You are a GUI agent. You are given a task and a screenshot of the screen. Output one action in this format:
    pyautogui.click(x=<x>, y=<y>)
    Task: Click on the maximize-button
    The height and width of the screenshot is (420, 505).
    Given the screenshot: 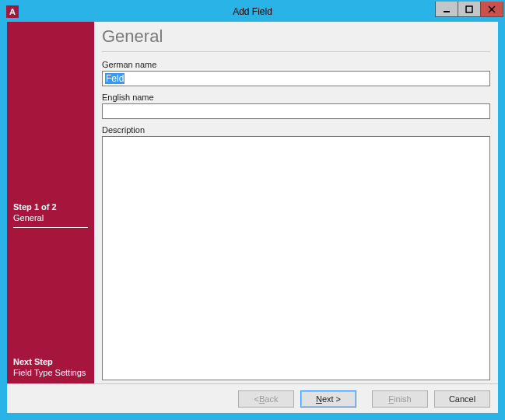 What is the action you would take?
    pyautogui.click(x=469, y=9)
    